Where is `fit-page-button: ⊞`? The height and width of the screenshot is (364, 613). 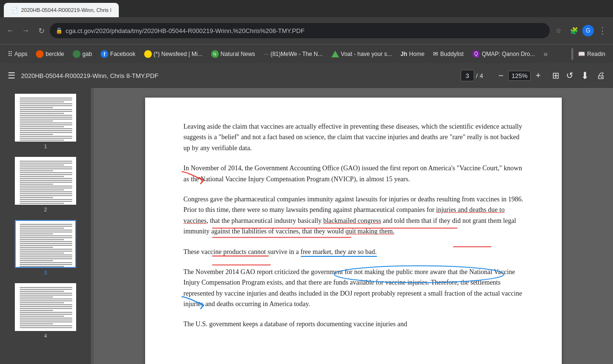
fit-page-button: ⊞ is located at coordinates (556, 76).